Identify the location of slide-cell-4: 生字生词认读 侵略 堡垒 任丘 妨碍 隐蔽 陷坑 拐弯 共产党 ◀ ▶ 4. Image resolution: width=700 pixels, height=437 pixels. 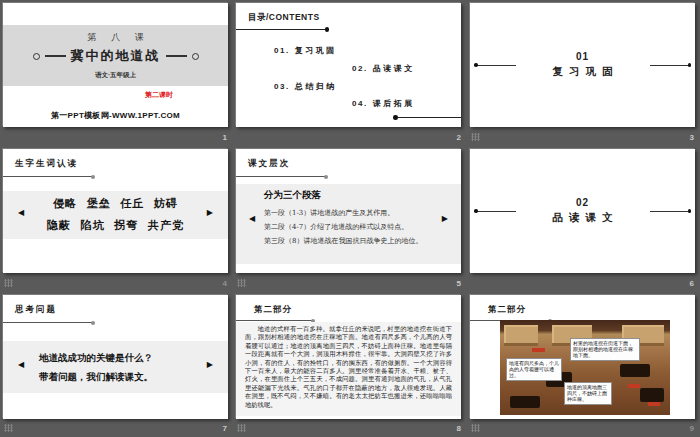
(116, 219).